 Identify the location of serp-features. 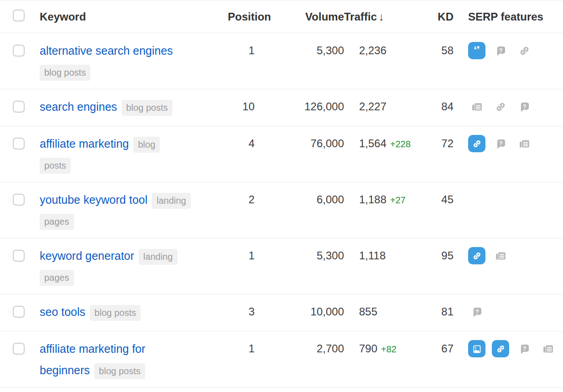
(508, 254).